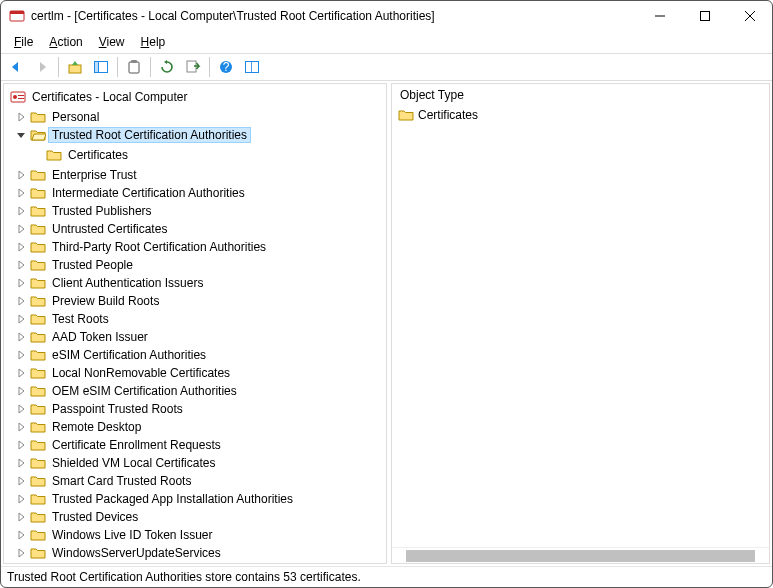  I want to click on statusbar: Trusted Root Certification Authorities s…, so click(386, 576).